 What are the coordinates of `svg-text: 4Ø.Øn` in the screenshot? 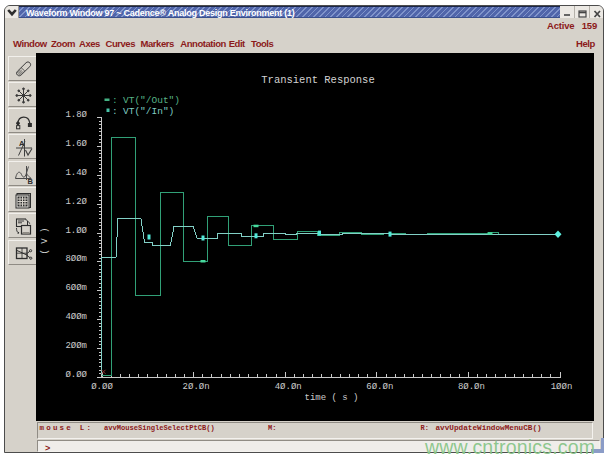 It's located at (288, 387).